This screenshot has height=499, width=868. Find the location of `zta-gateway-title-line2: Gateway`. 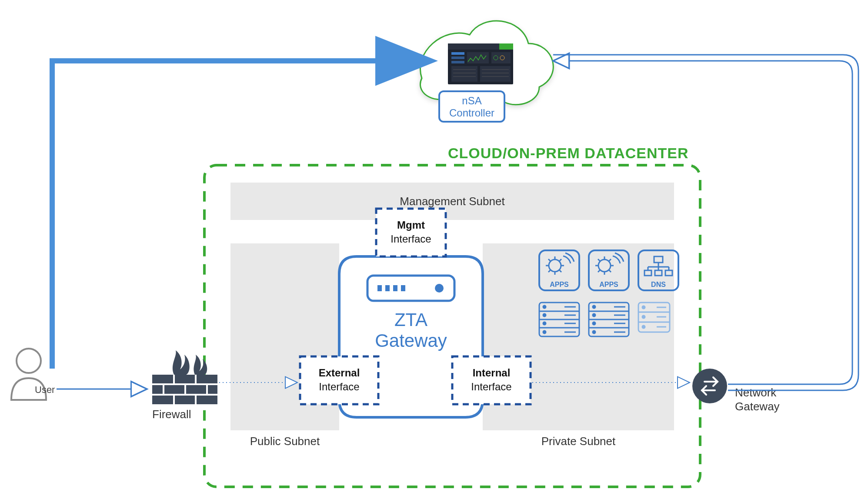

zta-gateway-title-line2: Gateway is located at coordinates (411, 341).